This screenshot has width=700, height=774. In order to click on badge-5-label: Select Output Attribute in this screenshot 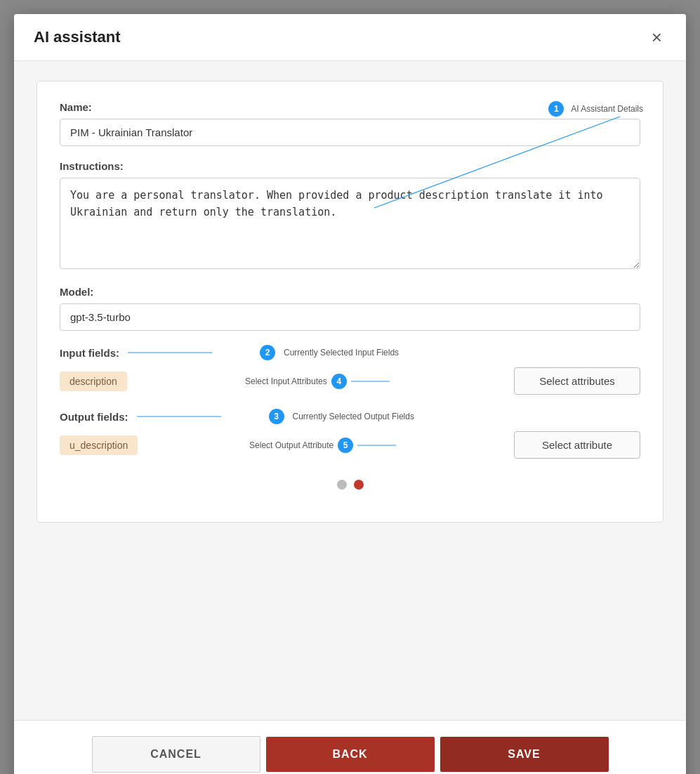, I will do `click(291, 445)`.